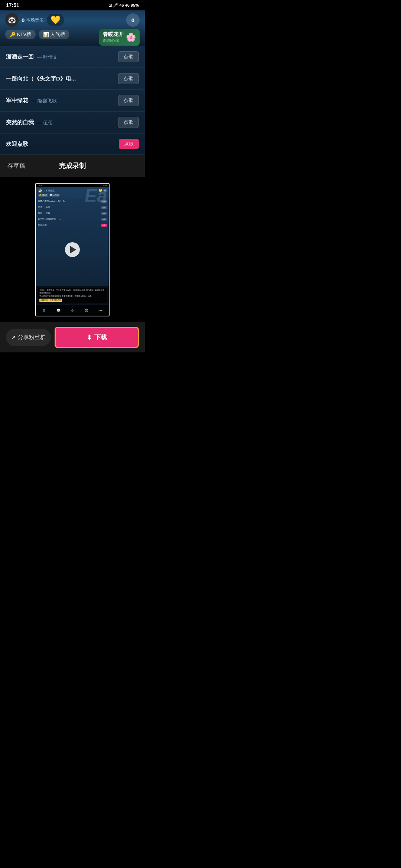 This screenshot has height=868, width=401. What do you see at coordinates (49, 191) in the screenshot?
I see `thumb-wave-label: 0 本场音浪` at bounding box center [49, 191].